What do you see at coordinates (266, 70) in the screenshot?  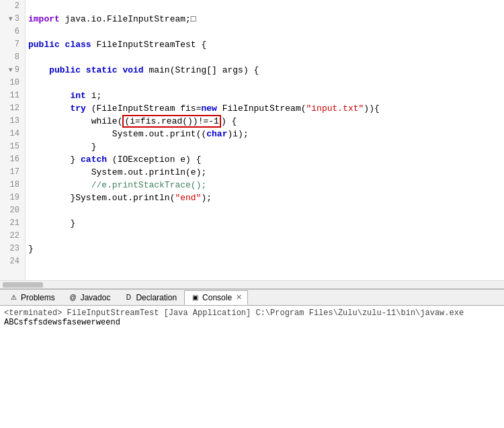 I see `code-line: public static void main(String[] args) {` at bounding box center [266, 70].